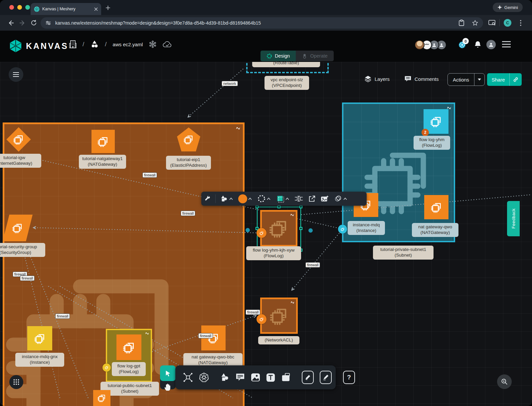  What do you see at coordinates (96, 9) in the screenshot?
I see `tab-close-icon` at bounding box center [96, 9].